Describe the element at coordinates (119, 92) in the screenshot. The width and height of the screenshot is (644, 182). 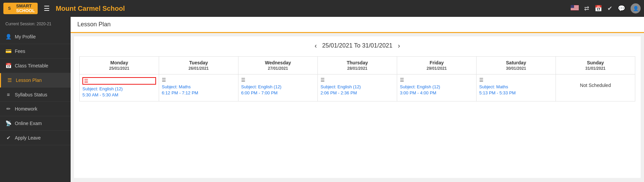
I see `lesson-monday: Subject: English (12) 5:30 AM - 5:30 AM` at that location.